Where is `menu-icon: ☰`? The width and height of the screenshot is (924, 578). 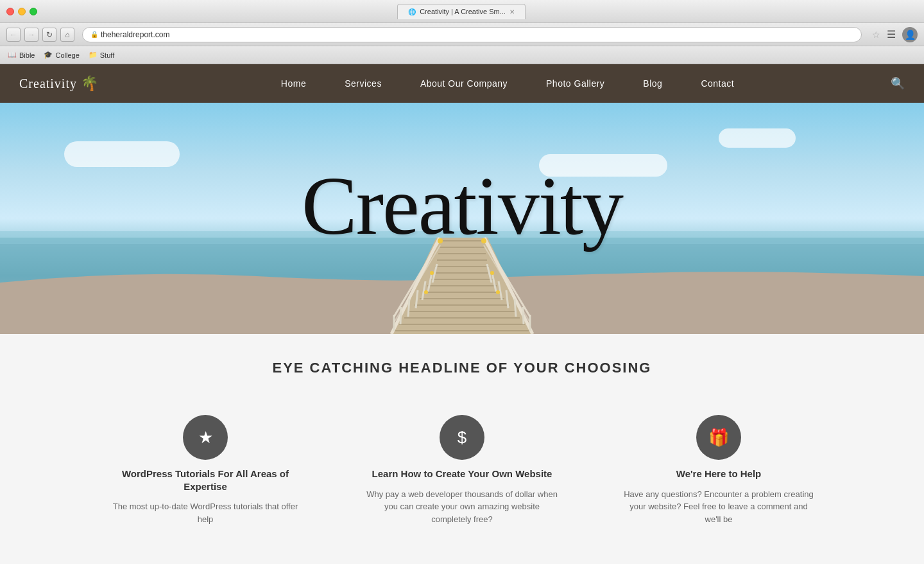 menu-icon: ☰ is located at coordinates (891, 35).